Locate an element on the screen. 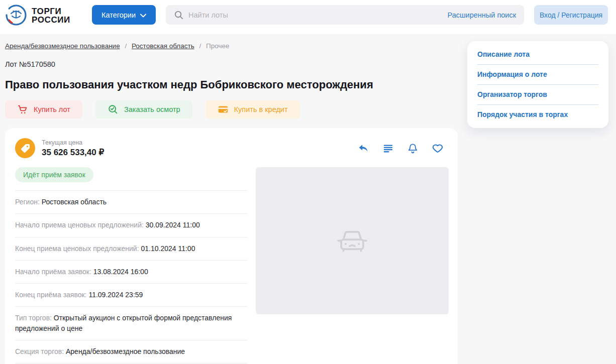  detail-row-apps-start: Начало приёма заявок: 13.08.2024 16:00 is located at coordinates (131, 272).